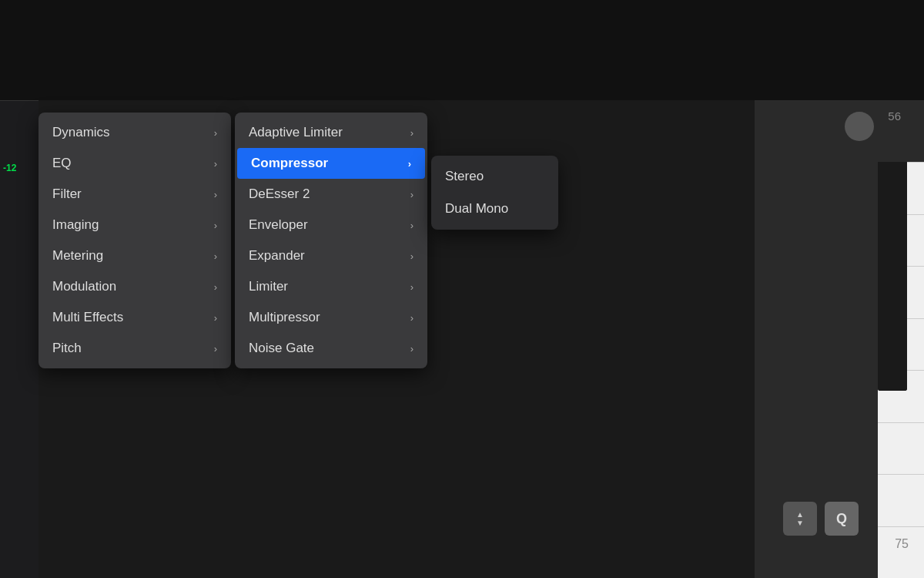 The image size is (924, 578). I want to click on menu-item-modulation: Modulation ›, so click(135, 287).